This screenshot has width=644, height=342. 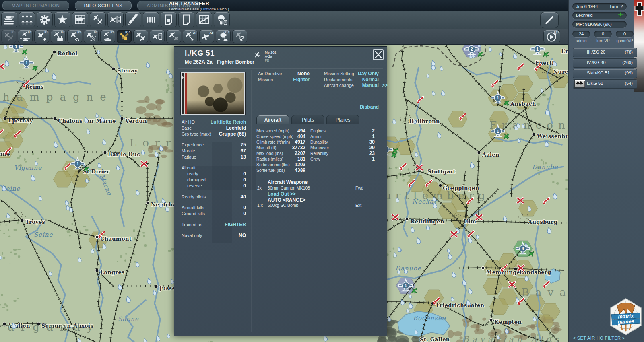 What do you see at coordinates (315, 206) in the screenshot?
I see `weapon-row: 1 x500kg SC BombExt` at bounding box center [315, 206].